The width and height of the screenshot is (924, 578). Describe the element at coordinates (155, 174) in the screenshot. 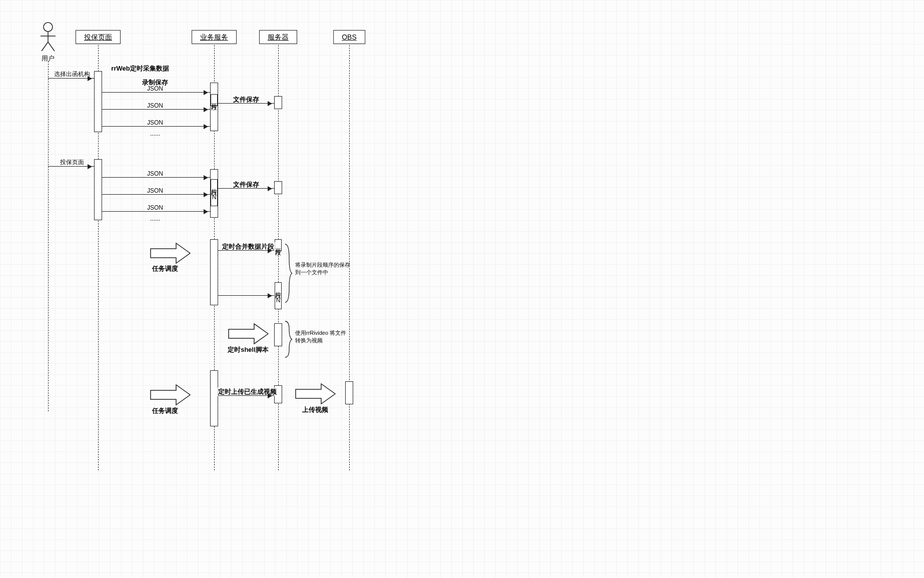

I see `label-json-2a: JSON` at that location.